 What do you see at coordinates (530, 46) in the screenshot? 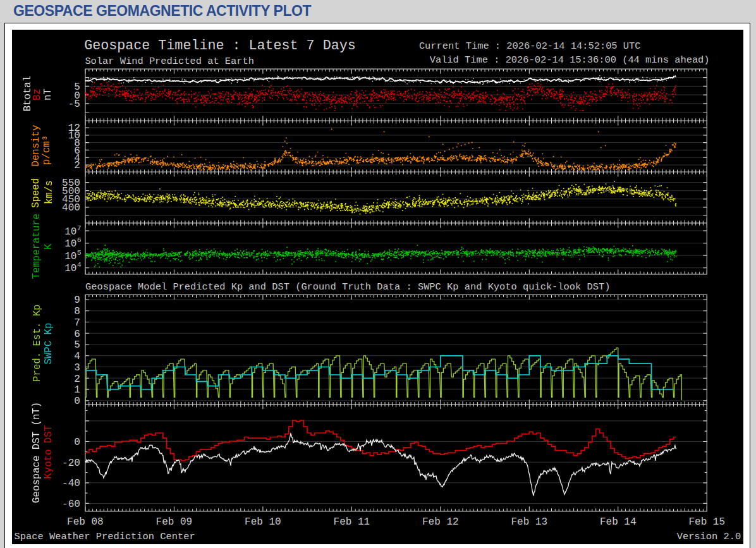
I see `svg-text:Current Time : 2026-02-14 14:5: Current Time : 2026-02-14 14:52:05 UTC` at bounding box center [530, 46].